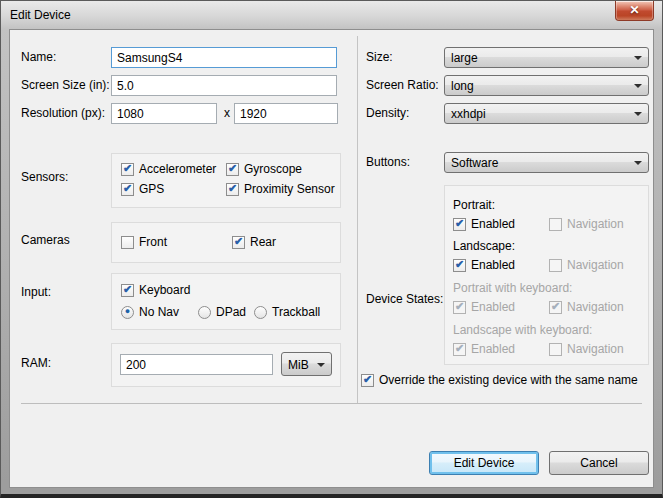  Describe the element at coordinates (508, 380) in the screenshot. I see `checkbox-label: Override the existing device with the sa…` at that location.